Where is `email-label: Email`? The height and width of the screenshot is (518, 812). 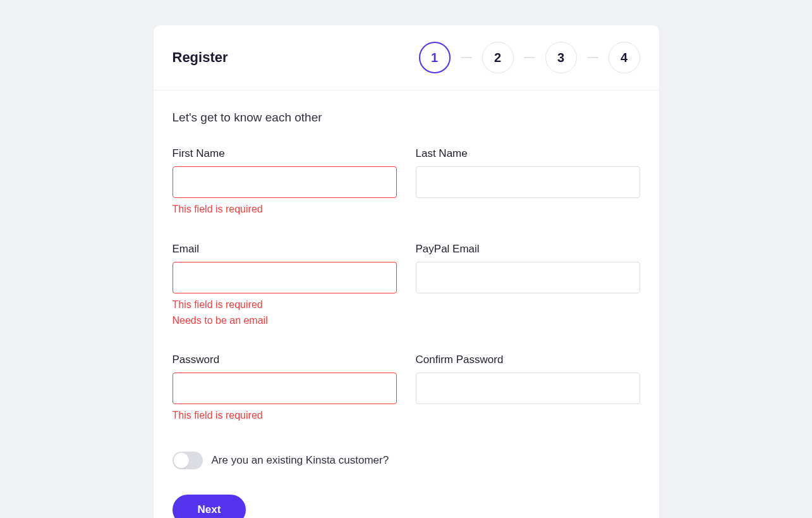
email-label: Email is located at coordinates (284, 249).